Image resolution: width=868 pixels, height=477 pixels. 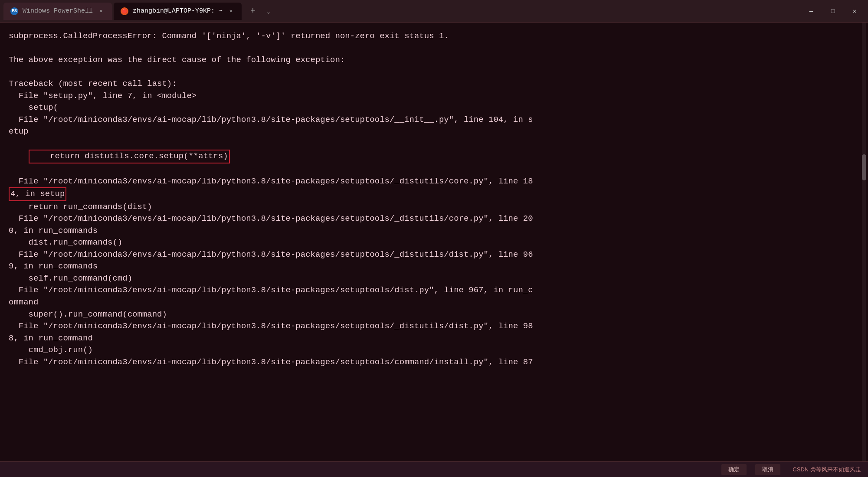 What do you see at coordinates (434, 96) in the screenshot?
I see `terminal-line-5: File "setup.py", line 7, in <module>` at bounding box center [434, 96].